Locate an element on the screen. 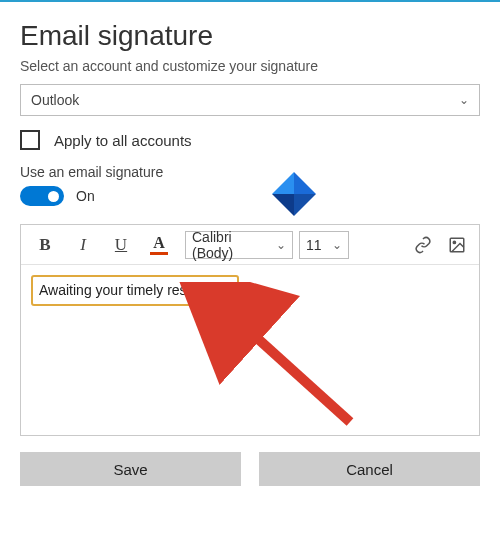 This screenshot has width=500, height=543. image-button is located at coordinates (457, 245).